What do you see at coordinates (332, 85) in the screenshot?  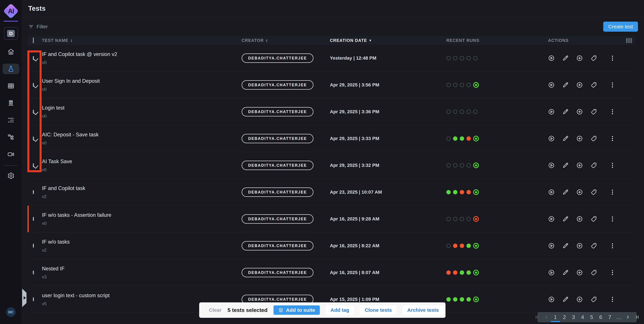 I see `table-row: User Sign In and Depositv0DEBADITYA.CHAT…` at bounding box center [332, 85].